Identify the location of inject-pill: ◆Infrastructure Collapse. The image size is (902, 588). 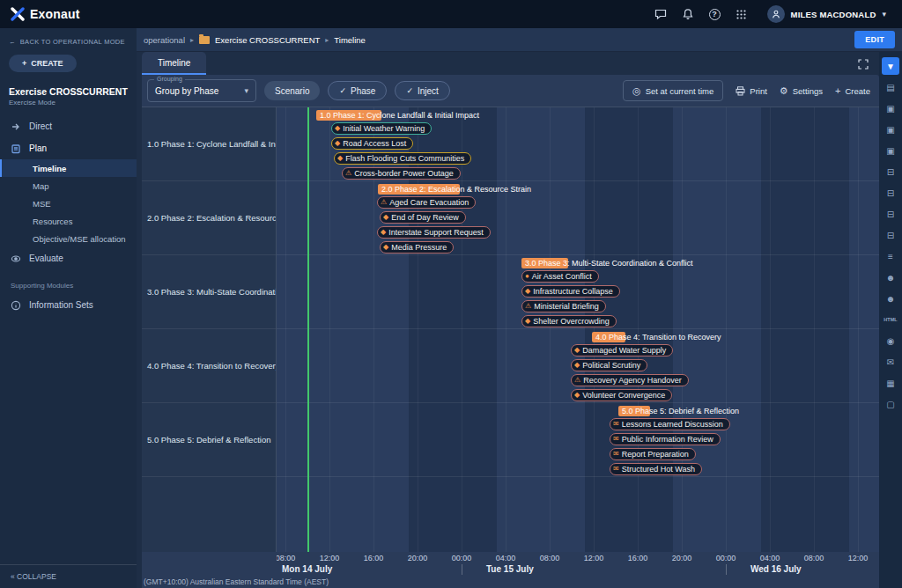
(571, 291).